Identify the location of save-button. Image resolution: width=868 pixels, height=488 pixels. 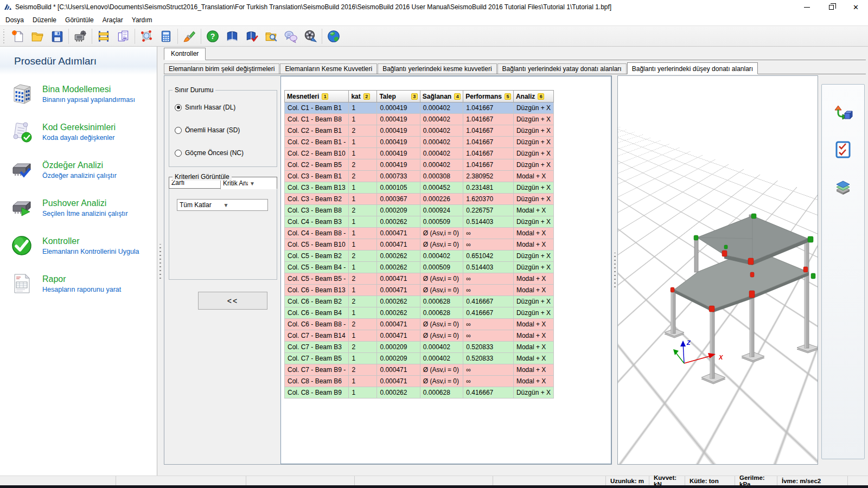
(57, 36).